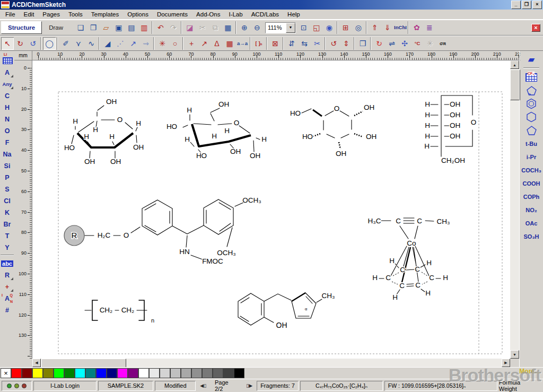  Describe the element at coordinates (7, 107) in the screenshot. I see `atom-h-button: H` at that location.